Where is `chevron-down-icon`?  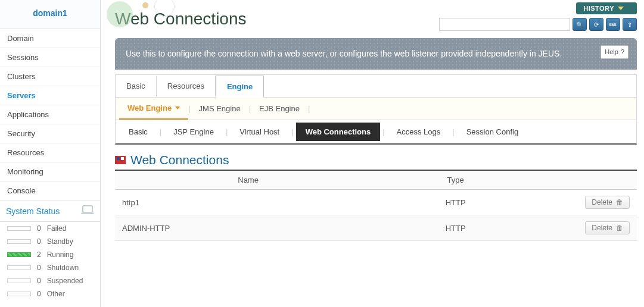
chevron-down-icon is located at coordinates (621, 8).